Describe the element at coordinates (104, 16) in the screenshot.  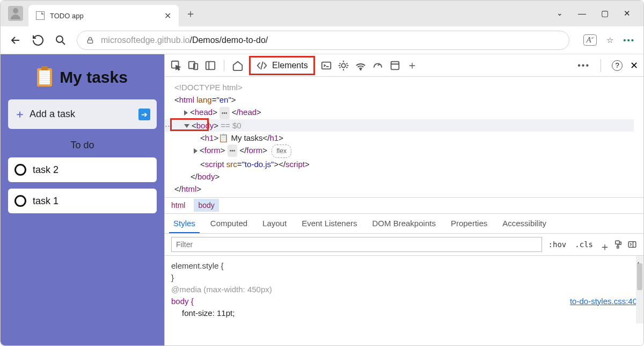
I see `browser-tab: TODO app ✕` at that location.